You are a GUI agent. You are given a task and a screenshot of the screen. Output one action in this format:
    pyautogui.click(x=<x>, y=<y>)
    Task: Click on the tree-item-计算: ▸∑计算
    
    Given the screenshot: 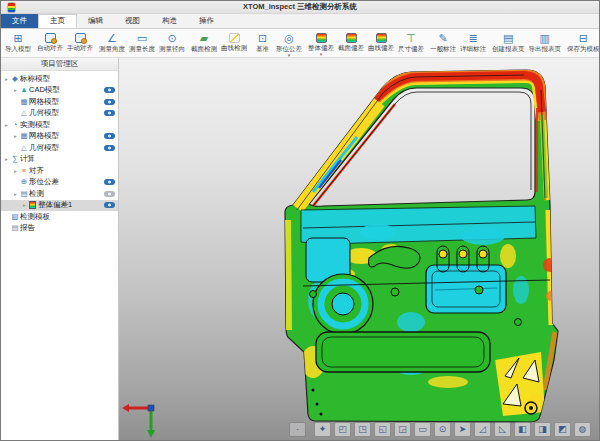 What is the action you would take?
    pyautogui.click(x=60, y=160)
    